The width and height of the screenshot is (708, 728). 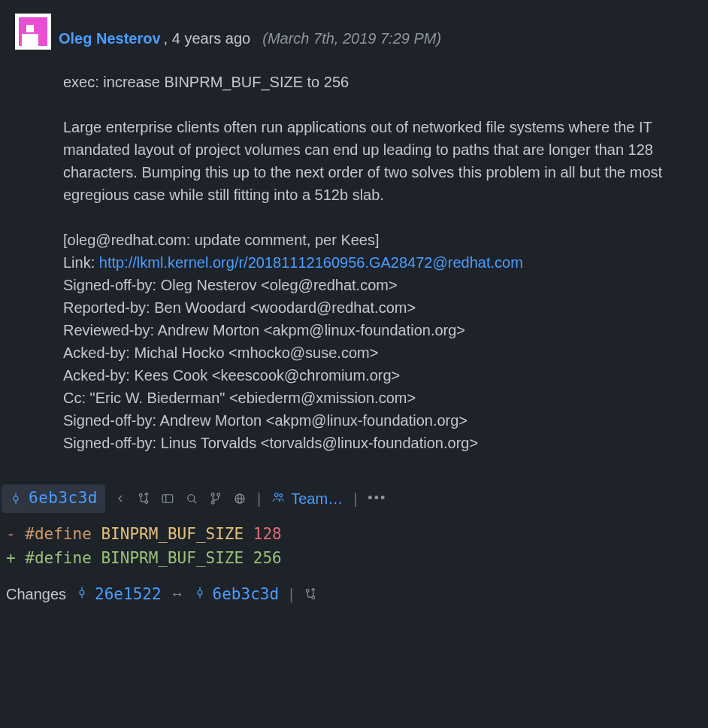 What do you see at coordinates (367, 262) in the screenshot?
I see `commit-link-line: Link: http://lkml.kernel.org/r/201811121…` at bounding box center [367, 262].